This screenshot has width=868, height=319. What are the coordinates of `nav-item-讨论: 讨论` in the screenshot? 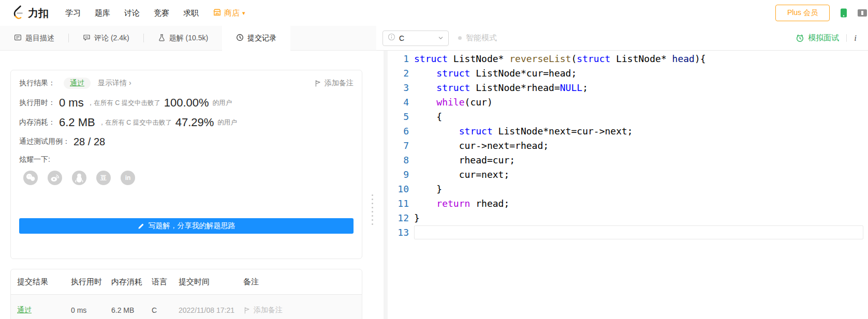 It's located at (132, 13).